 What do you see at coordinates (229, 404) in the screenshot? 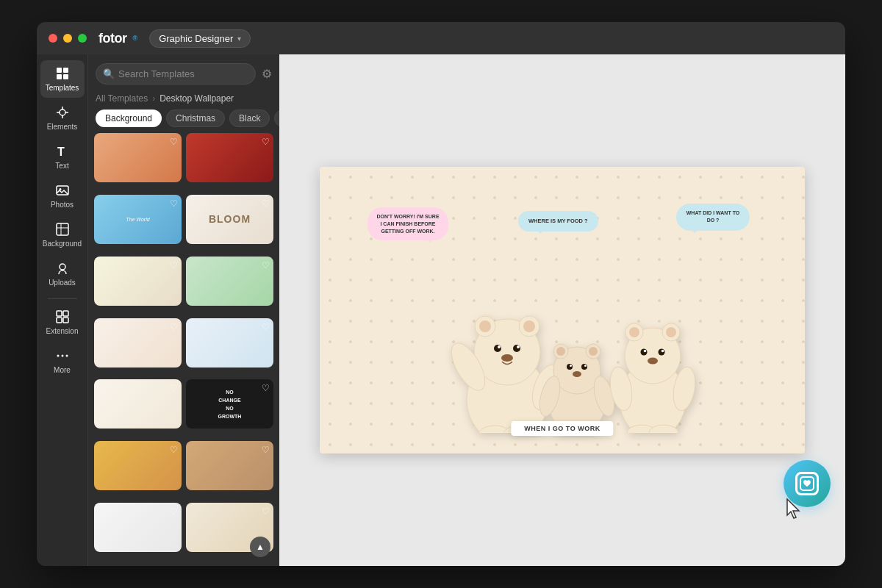
I see `template-card: ♡ NOCHANGENOGROWTH` at bounding box center [229, 404].